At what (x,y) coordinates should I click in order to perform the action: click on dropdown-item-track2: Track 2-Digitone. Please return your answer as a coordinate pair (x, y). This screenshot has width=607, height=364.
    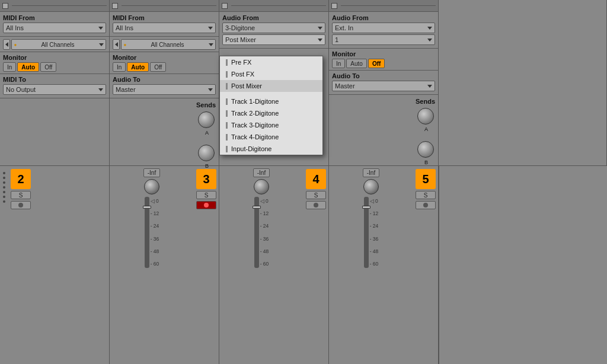
    Looking at the image, I should click on (271, 113).